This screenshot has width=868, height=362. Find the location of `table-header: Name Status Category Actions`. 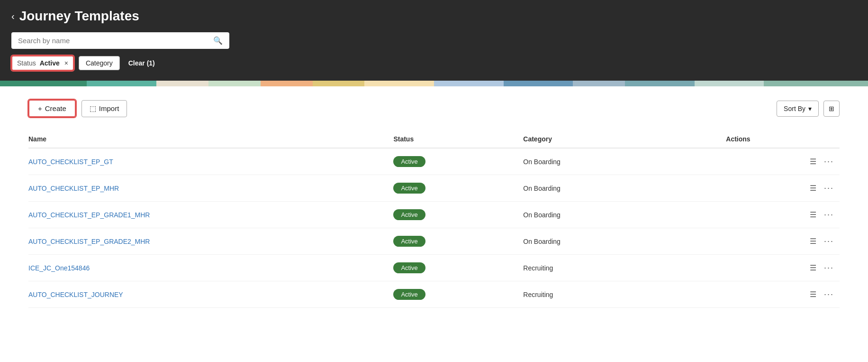

table-header: Name Status Category Actions is located at coordinates (434, 139).